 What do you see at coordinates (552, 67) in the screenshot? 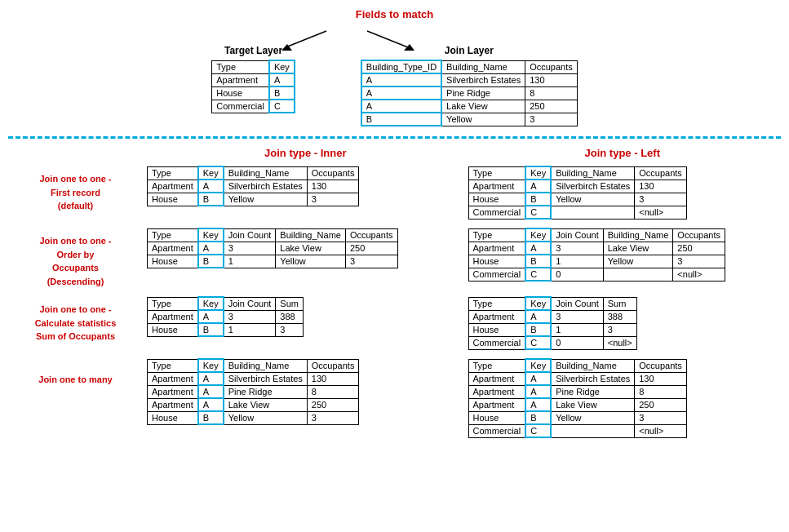
I see `join-col-occupants: Occupants` at bounding box center [552, 67].